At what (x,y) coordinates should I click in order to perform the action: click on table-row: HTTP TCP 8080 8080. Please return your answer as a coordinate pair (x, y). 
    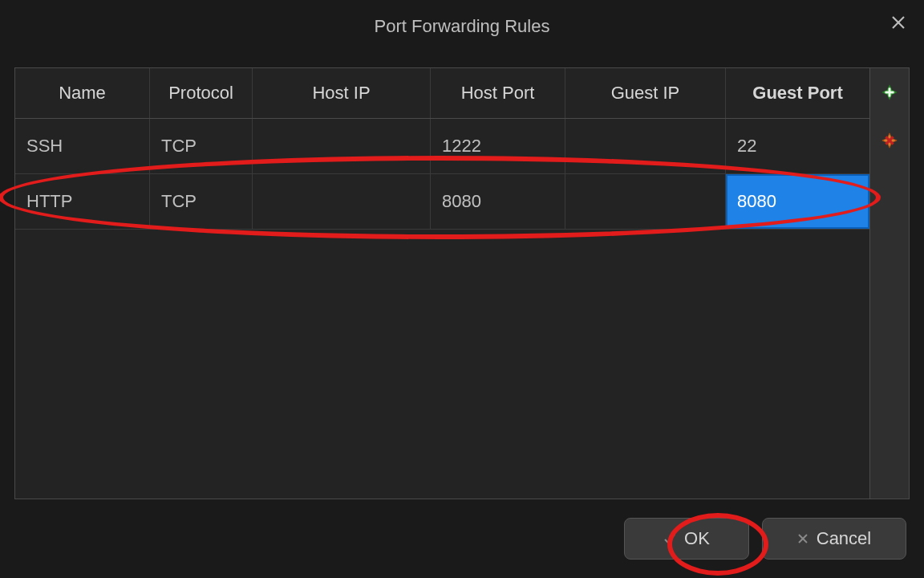
    Looking at the image, I should click on (443, 202).